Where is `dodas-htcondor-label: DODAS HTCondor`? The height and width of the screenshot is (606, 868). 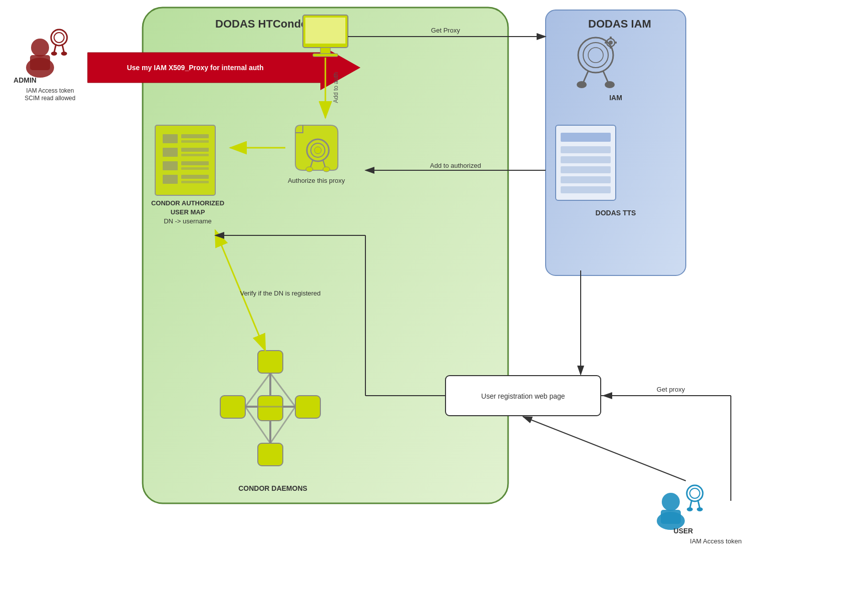
dodas-htcondor-label: DODAS HTCondor is located at coordinates (264, 24).